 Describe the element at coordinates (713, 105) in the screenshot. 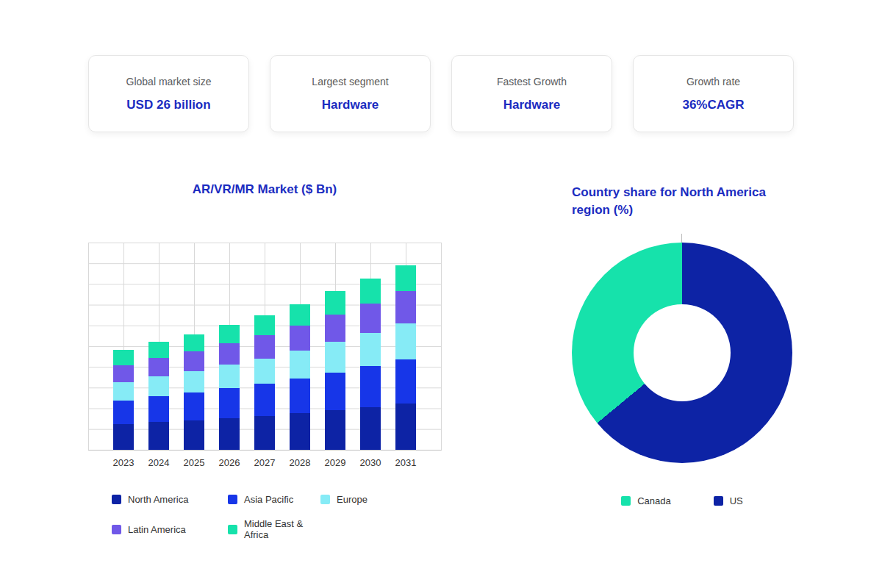

I see `stat-card-value: 36%CAGR` at that location.